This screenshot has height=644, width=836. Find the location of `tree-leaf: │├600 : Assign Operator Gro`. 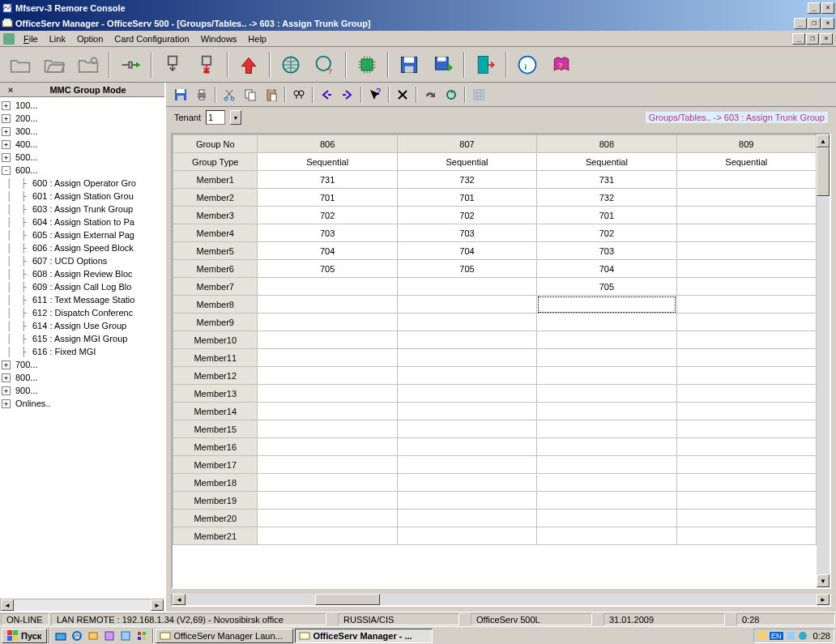

tree-leaf: │├600 : Assign Operator Gro is located at coordinates (83, 183).